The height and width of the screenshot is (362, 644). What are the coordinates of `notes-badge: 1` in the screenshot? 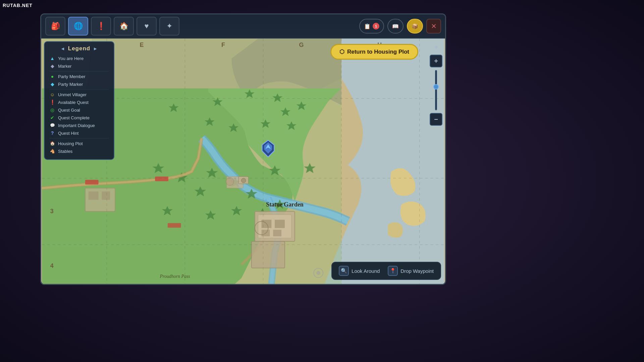 It's located at (376, 26).